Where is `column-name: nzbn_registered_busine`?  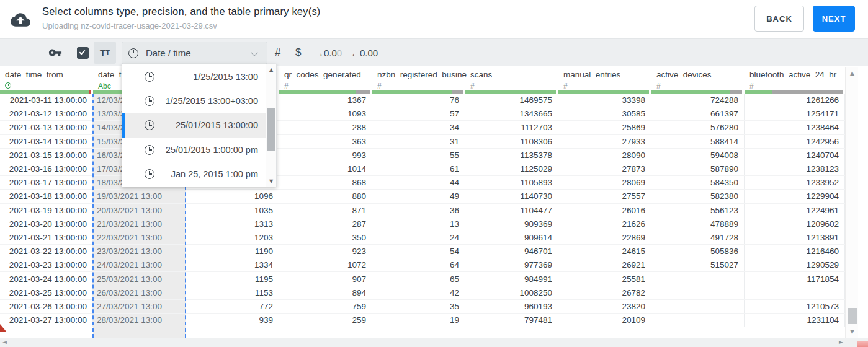
column-name: nzbn_registered_busine is located at coordinates (422, 74).